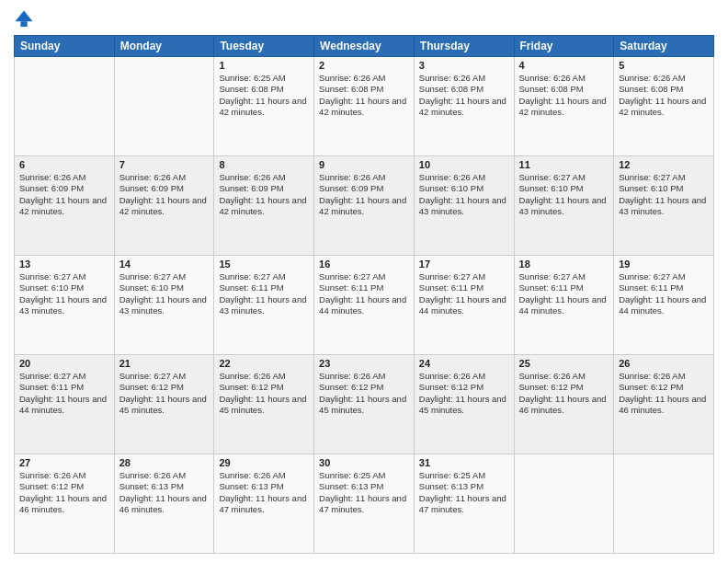 The width and height of the screenshot is (728, 563). What do you see at coordinates (164, 405) in the screenshot?
I see `calendar-cell: 21Sunrise: 6:27 AM Sunset: 6:12 PM Dayli…` at bounding box center [164, 405].